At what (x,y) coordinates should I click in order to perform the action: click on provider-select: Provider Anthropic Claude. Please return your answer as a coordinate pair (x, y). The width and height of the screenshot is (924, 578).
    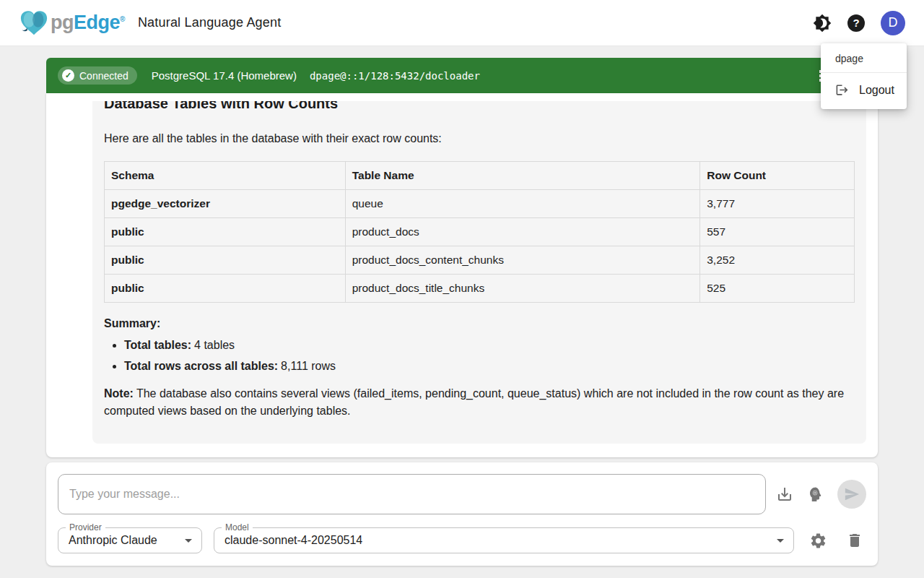
    Looking at the image, I should click on (130, 540).